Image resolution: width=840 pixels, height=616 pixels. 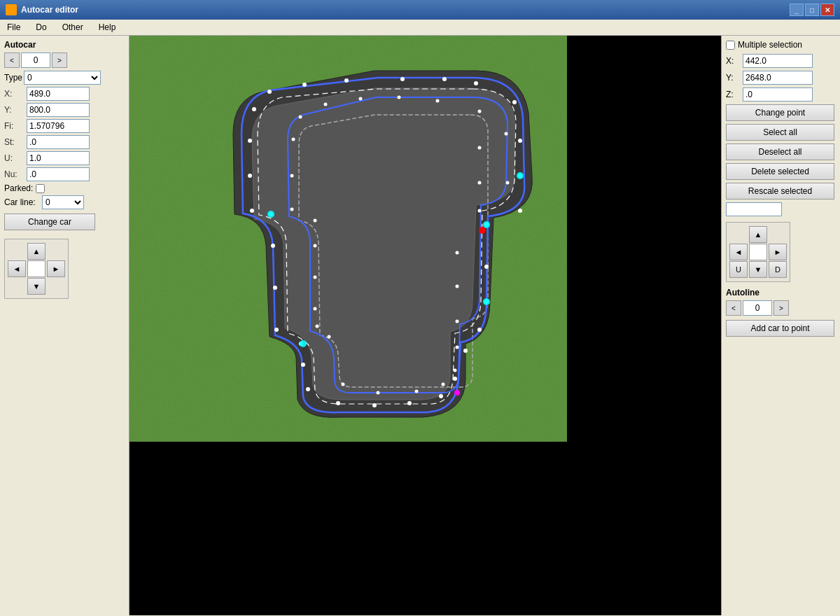 I want to click on menu-file: File, so click(x=14, y=27).